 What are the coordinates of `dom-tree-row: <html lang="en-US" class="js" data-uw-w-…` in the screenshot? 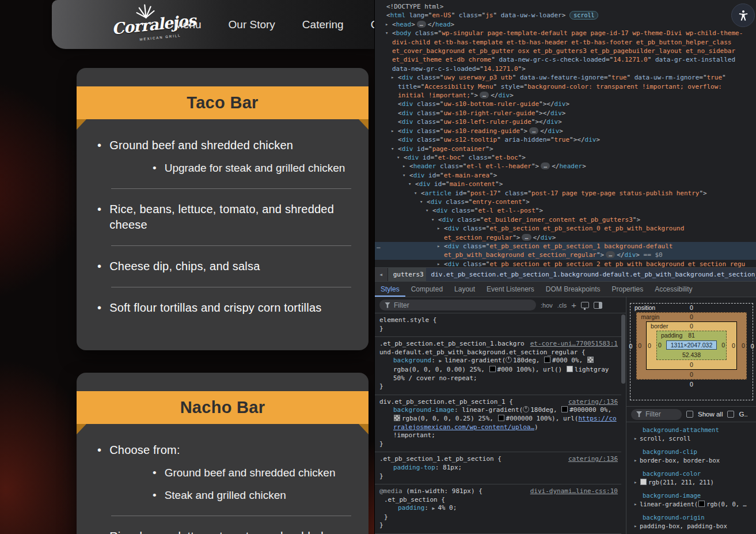 It's located at (565, 15).